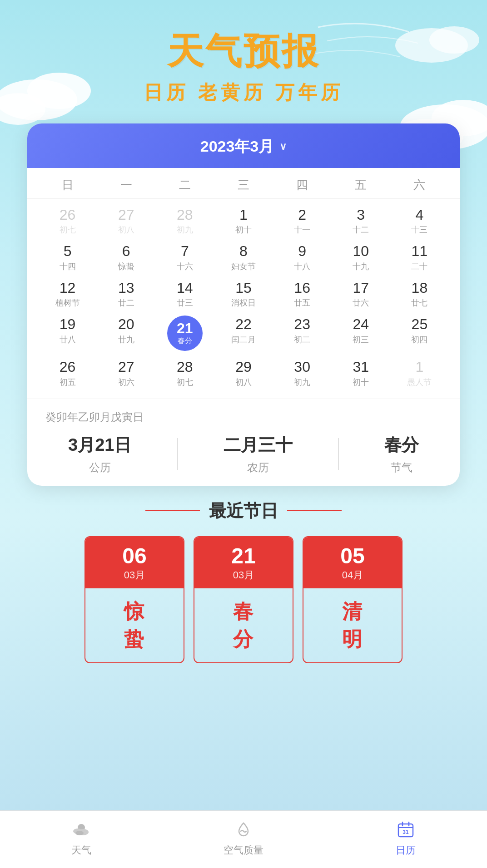  I want to click on holiday-0-day: 06, so click(134, 556).